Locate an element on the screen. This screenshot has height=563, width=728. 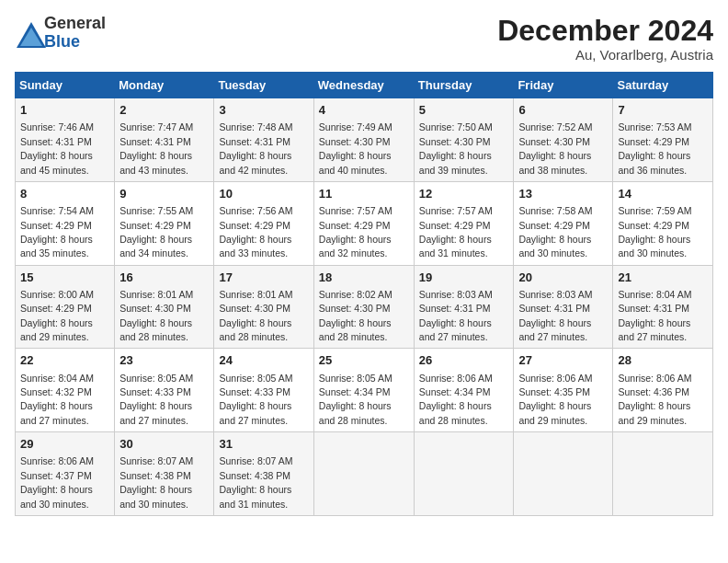
col-header-sunday: Sunday is located at coordinates (65, 86).